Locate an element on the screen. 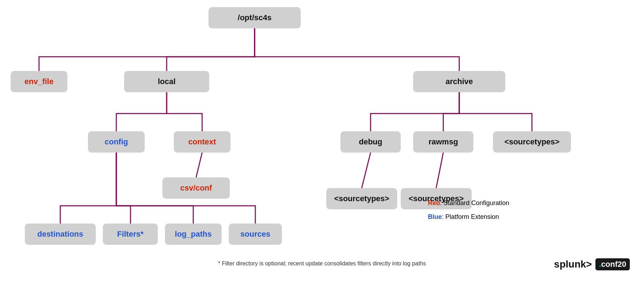  node-root: /opt/sc4s is located at coordinates (255, 18).